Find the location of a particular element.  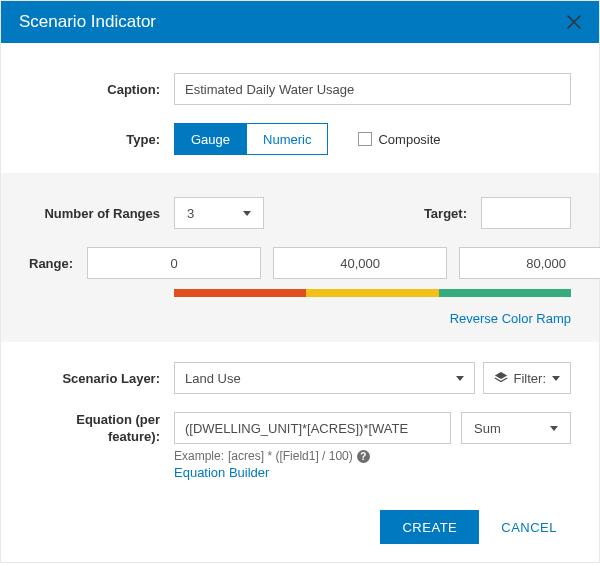

color-ramp-wrap: Reverse Color Ramp is located at coordinates (372, 308).